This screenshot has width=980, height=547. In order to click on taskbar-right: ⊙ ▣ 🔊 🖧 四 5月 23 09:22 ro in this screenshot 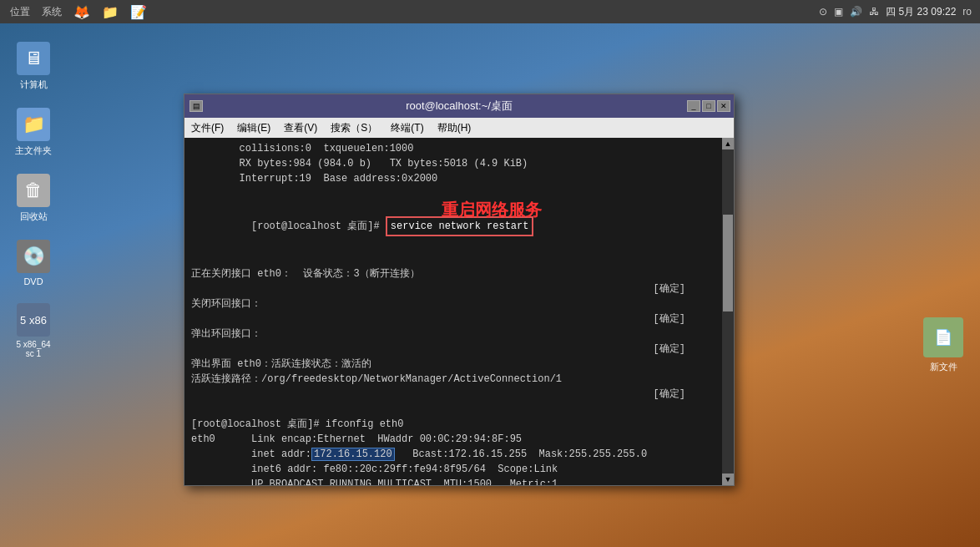, I will do `click(900, 12)`.